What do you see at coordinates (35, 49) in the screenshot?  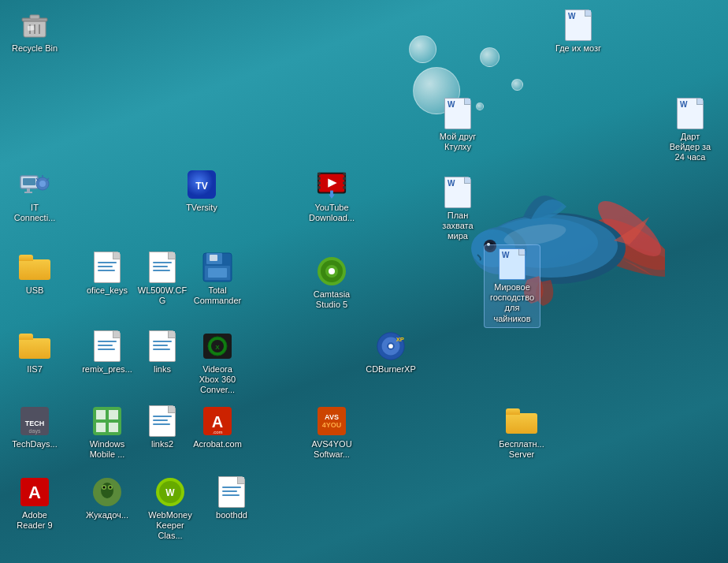 I see `recycle-bin-label: Recycle Bin` at bounding box center [35, 49].